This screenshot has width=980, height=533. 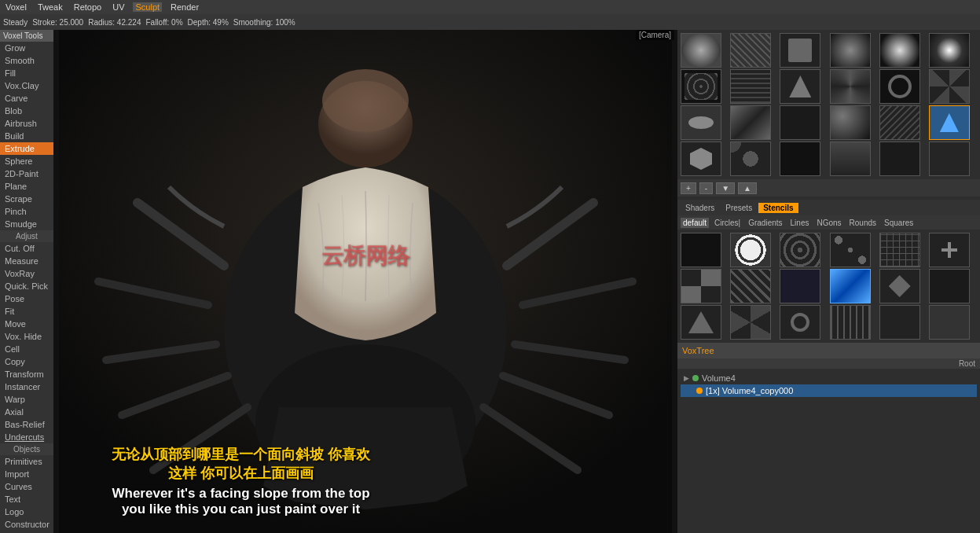 I want to click on vox-item-volume4-copy: [1x] Volume4_copy000, so click(x=828, y=391).